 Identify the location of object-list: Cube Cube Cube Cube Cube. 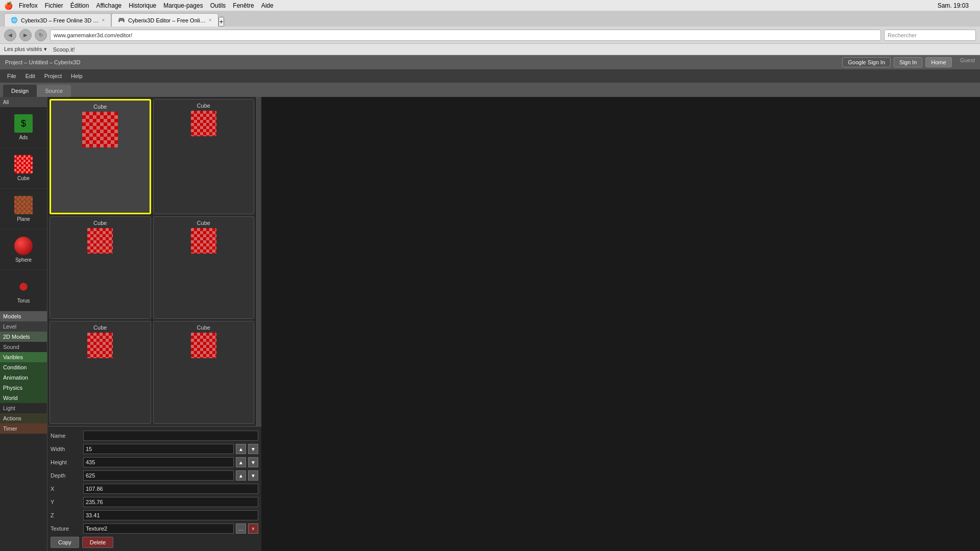
(152, 261).